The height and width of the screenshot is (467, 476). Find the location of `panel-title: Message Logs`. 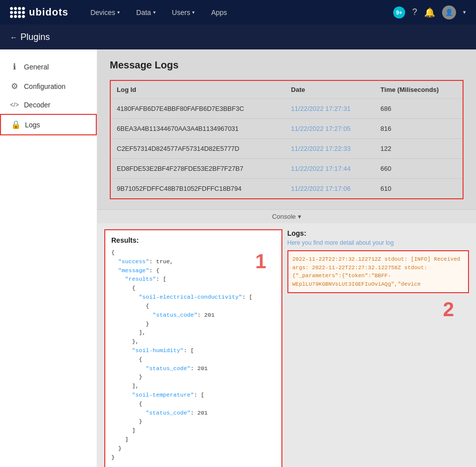

panel-title: Message Logs is located at coordinates (286, 65).